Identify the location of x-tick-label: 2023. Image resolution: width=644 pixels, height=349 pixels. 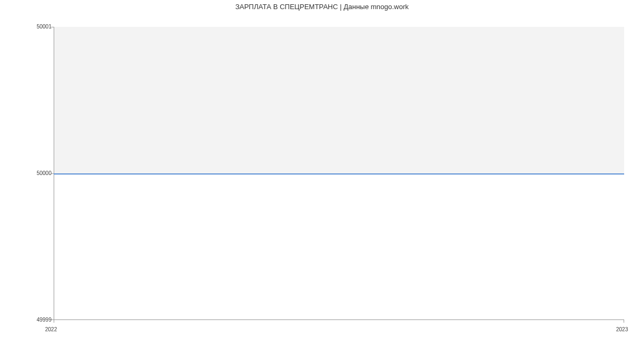
(622, 330).